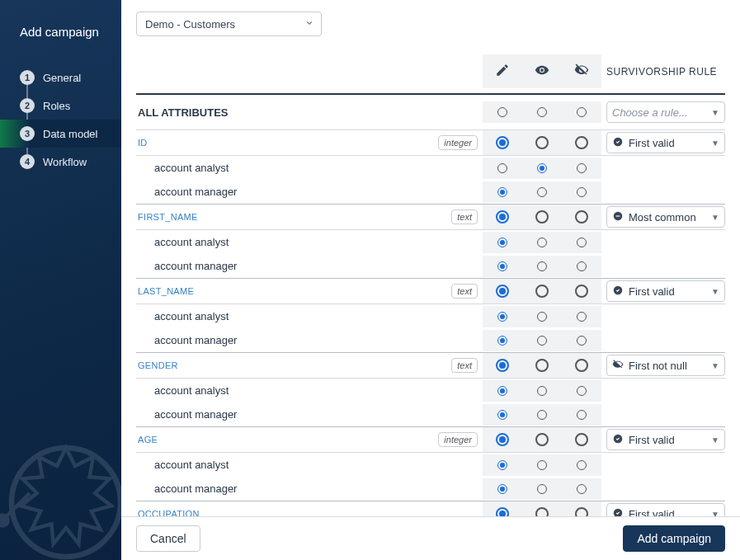 This screenshot has height=560, width=740. Describe the element at coordinates (431, 144) in the screenshot. I see `attribute-row: ID integer First valid ▼` at that location.